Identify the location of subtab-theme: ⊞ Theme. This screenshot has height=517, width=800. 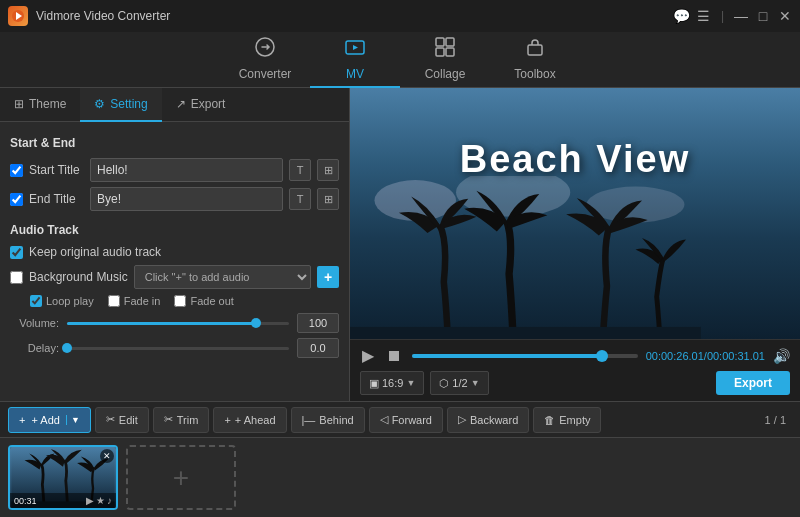
(40, 105).